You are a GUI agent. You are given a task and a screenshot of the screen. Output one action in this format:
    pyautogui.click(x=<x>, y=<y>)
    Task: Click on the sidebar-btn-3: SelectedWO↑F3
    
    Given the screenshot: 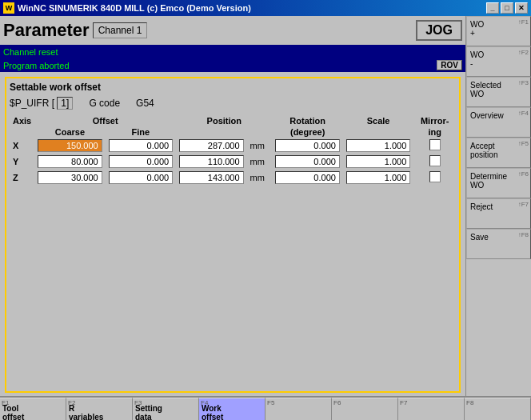 What is the action you would take?
    pyautogui.click(x=499, y=92)
    